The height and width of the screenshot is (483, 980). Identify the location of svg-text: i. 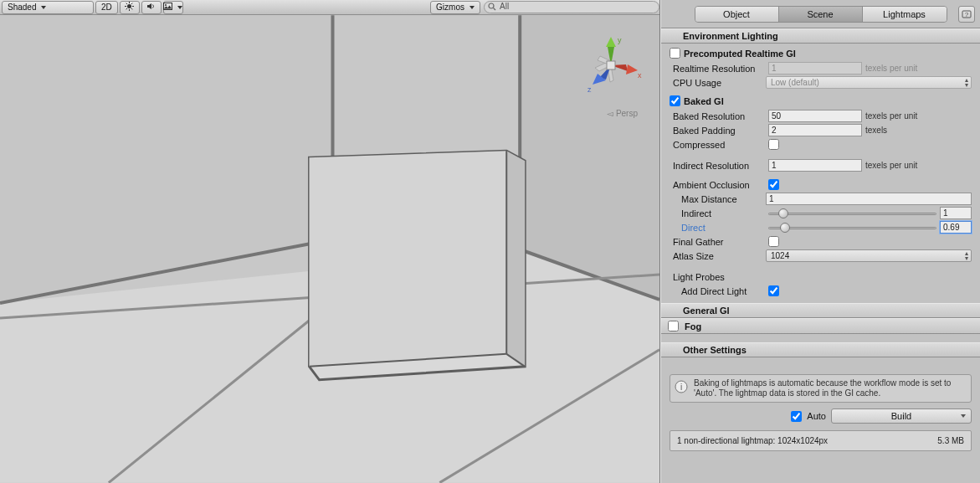
(681, 387).